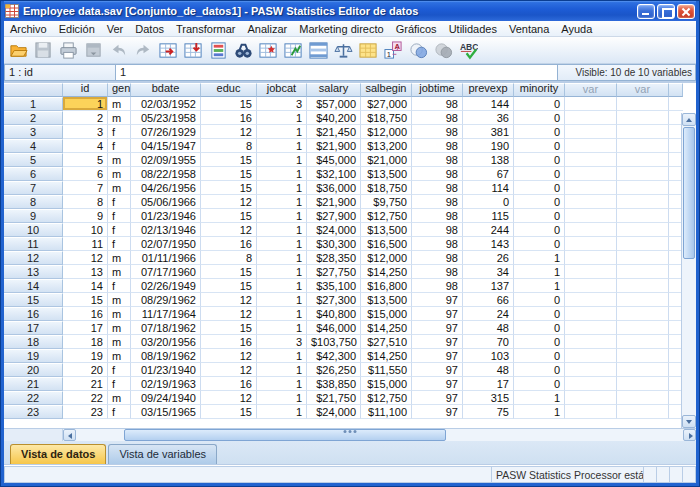 The width and height of the screenshot is (700, 487). I want to click on cell-salary: $103,750, so click(334, 342).